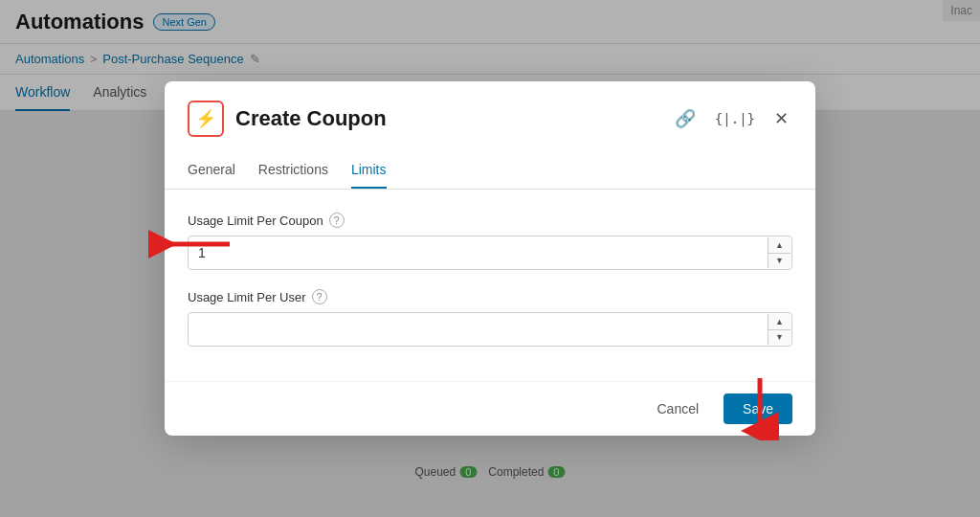 The height and width of the screenshot is (517, 980). Describe the element at coordinates (490, 109) in the screenshot. I see `modal-header: ⚡ Create Coupon 🔗 {|.|} ✕` at that location.